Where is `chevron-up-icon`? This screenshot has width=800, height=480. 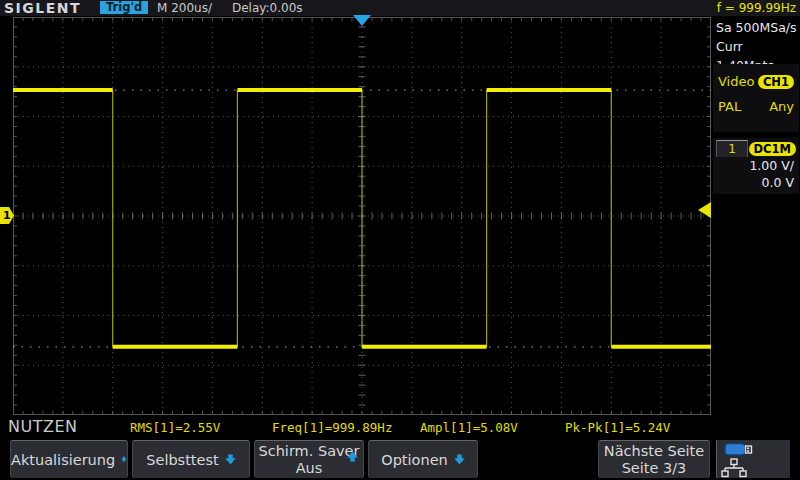 chevron-up-icon is located at coordinates (352, 456).